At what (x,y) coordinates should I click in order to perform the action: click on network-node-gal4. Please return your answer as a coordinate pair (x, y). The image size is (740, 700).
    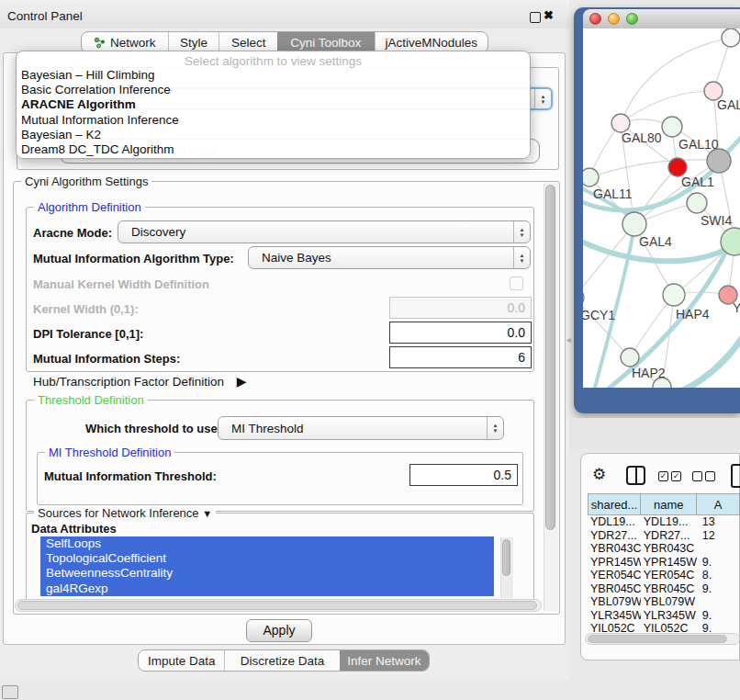
    Looking at the image, I should click on (634, 224).